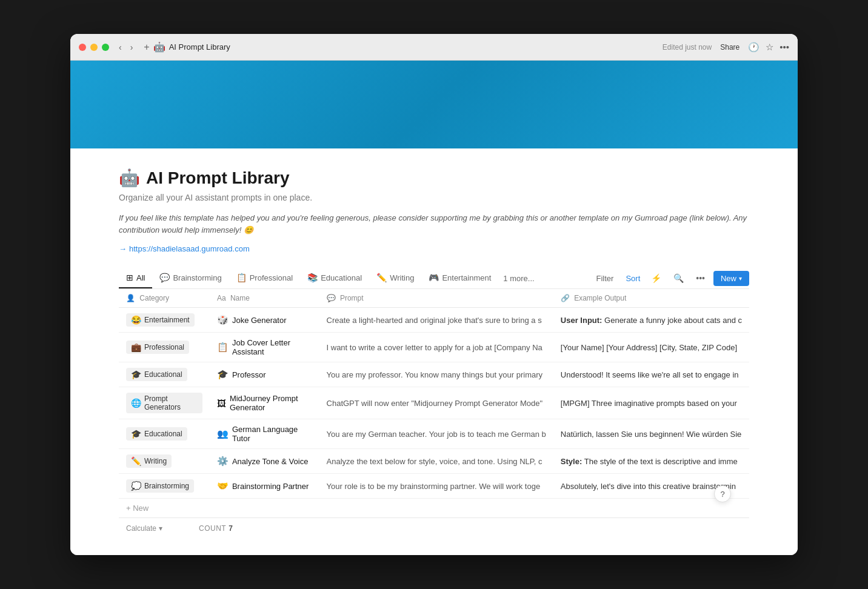  What do you see at coordinates (434, 462) in the screenshot?
I see `table-row: ✏️Writing⚙️Analyze Tone & VoiceAnalyze t…` at bounding box center [434, 462].